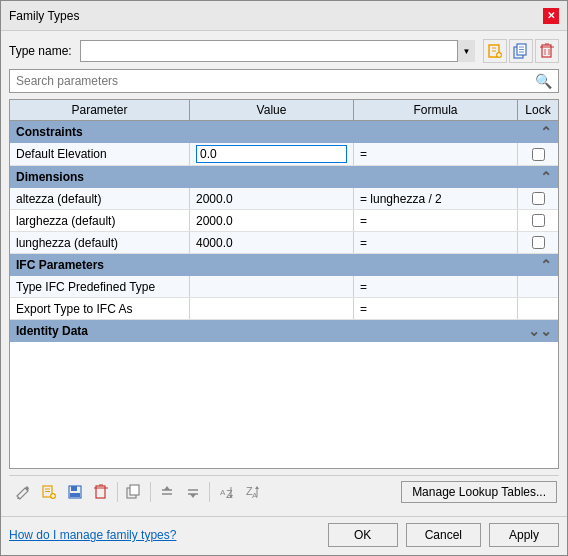 The width and height of the screenshot is (568, 556). What do you see at coordinates (444, 535) in the screenshot?
I see `cancel-button: Cancel` at bounding box center [444, 535].